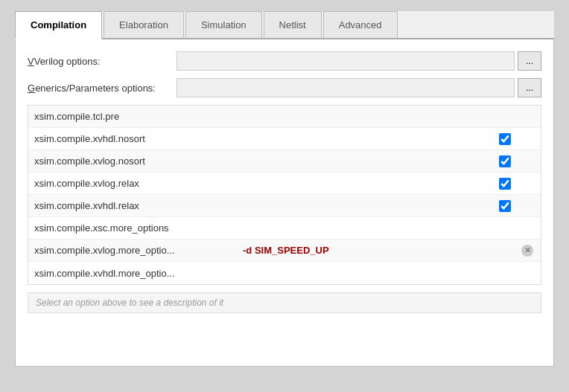 This screenshot has height=392, width=569. Describe the element at coordinates (284, 25) in the screenshot. I see `tab-bar: Compilation Elaboration Simulation Netli…` at that location.